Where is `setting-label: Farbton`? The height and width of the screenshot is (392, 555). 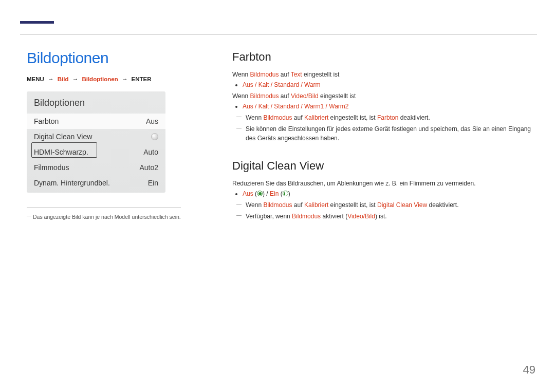 setting-label: Farbton is located at coordinates (46, 121).